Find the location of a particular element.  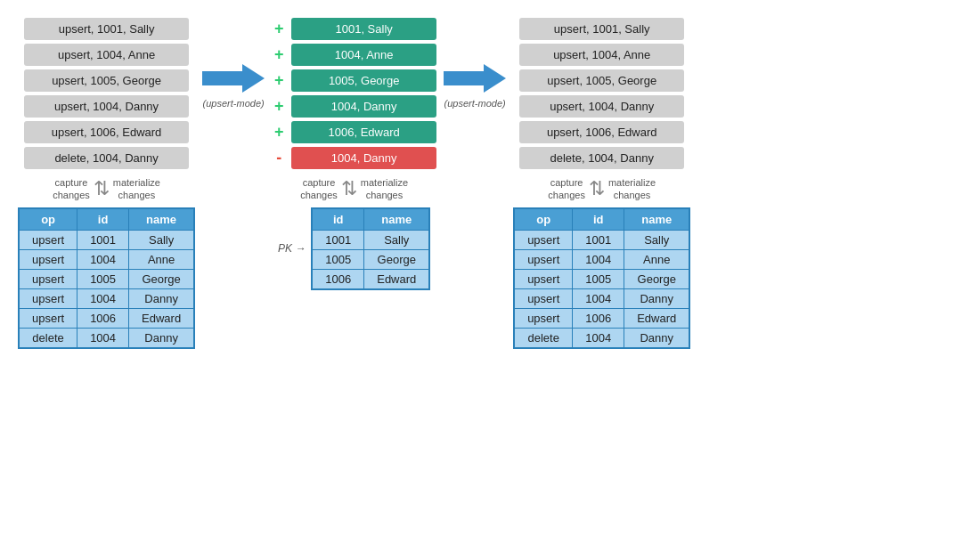

changelog-middle-cell: 1004, Anne is located at coordinates (363, 55).